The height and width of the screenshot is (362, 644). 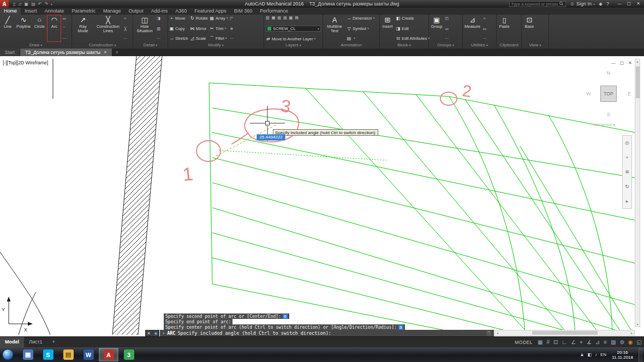 What do you see at coordinates (446, 19) in the screenshot?
I see `group-edit-icon: ◫` at bounding box center [446, 19].